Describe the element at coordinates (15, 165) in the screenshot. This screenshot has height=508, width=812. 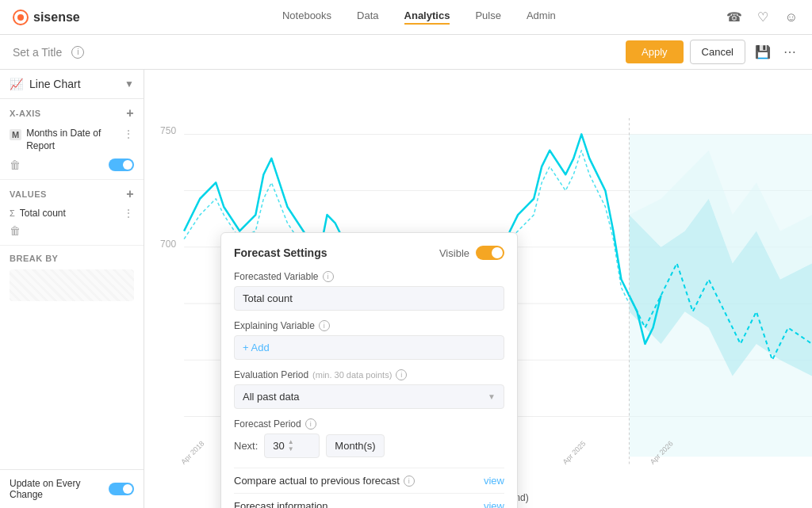
I see `x-axis-delete-icon: 🗑` at that location.